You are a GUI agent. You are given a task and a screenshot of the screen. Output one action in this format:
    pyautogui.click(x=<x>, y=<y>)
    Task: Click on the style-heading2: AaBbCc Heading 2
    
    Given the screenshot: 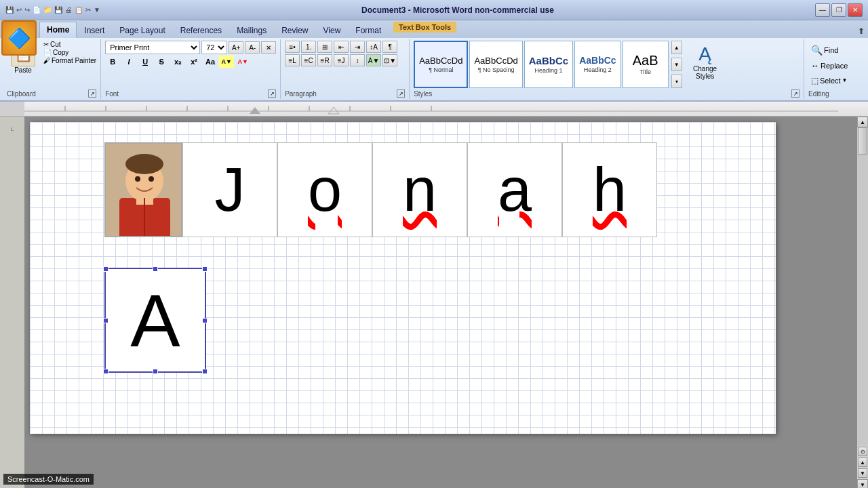 What is the action you would take?
    pyautogui.click(x=597, y=64)
    